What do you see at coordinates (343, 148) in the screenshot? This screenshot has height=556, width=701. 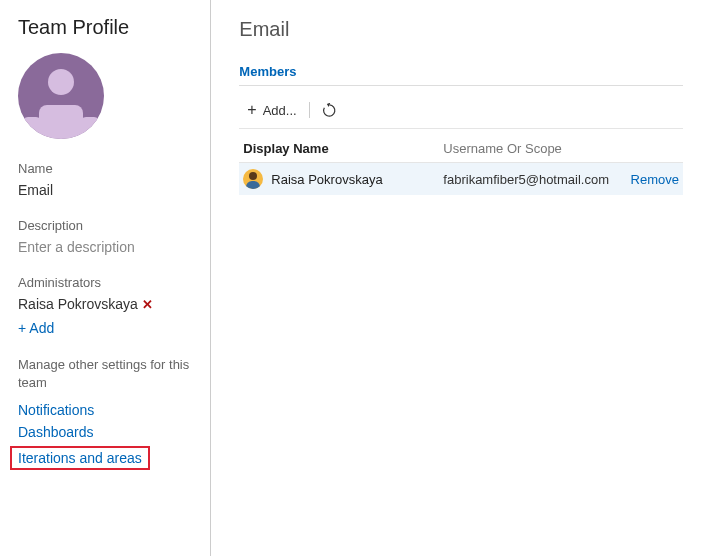 I see `col-display-name: Display Name` at bounding box center [343, 148].